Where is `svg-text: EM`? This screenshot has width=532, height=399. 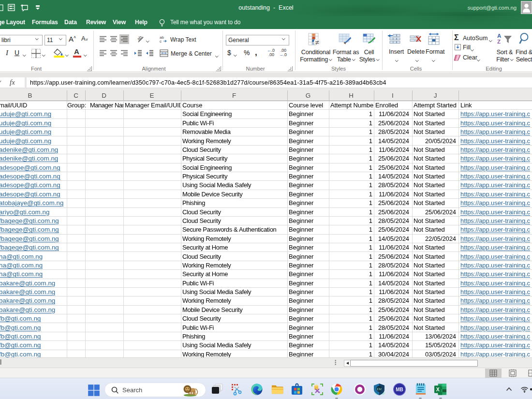 svg-text: EM is located at coordinates (379, 389).